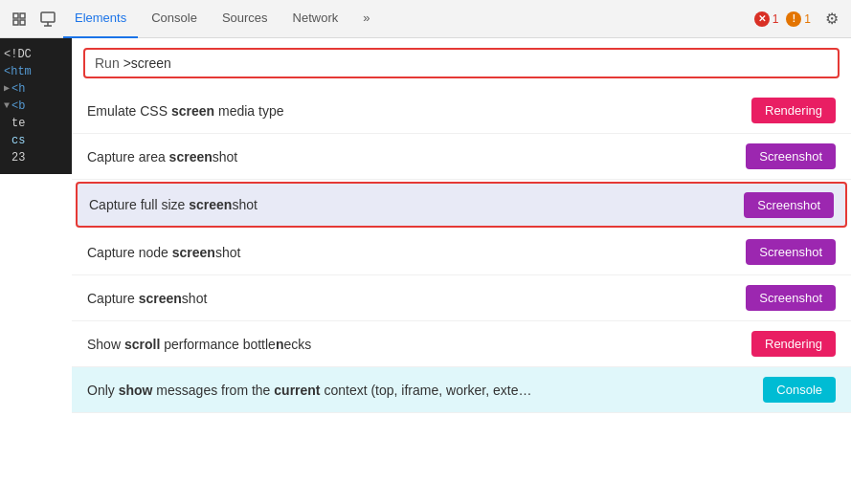 The image size is (851, 504). What do you see at coordinates (775, 19) in the screenshot?
I see `error-count: 1` at bounding box center [775, 19].